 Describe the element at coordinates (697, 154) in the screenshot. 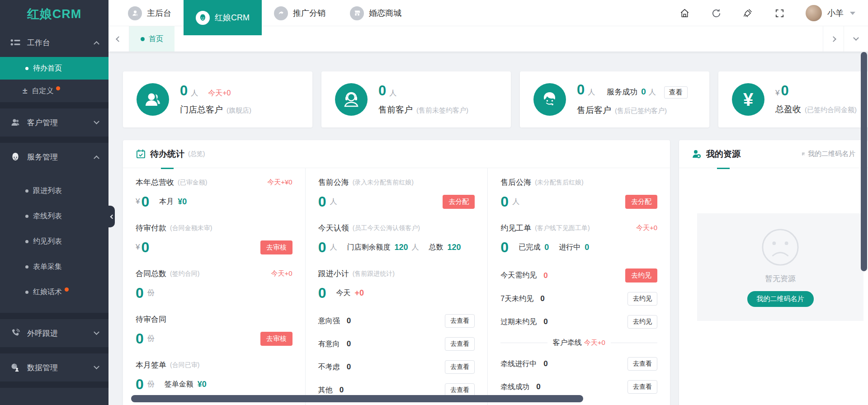

I see `person-star-icon` at that location.